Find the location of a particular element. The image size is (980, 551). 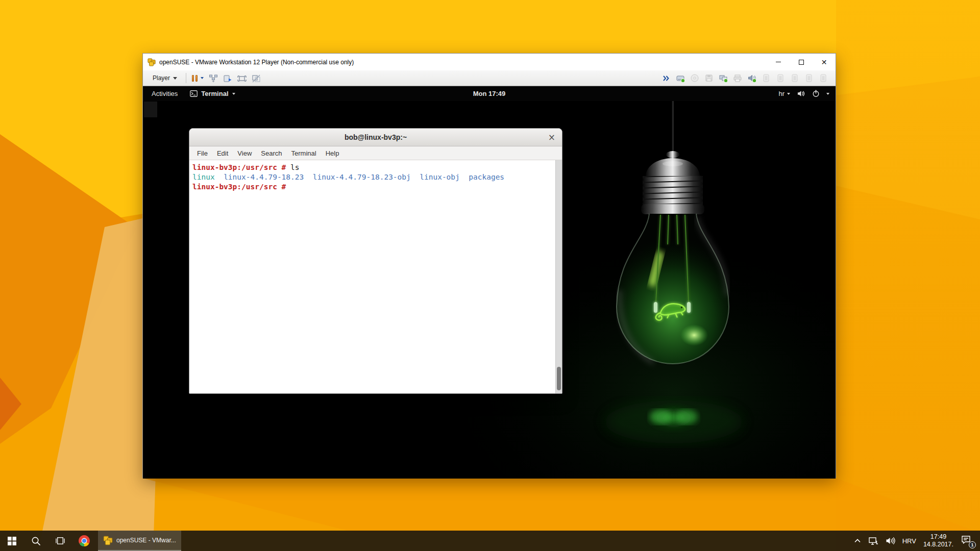

terminal-scrollbar is located at coordinates (558, 277).